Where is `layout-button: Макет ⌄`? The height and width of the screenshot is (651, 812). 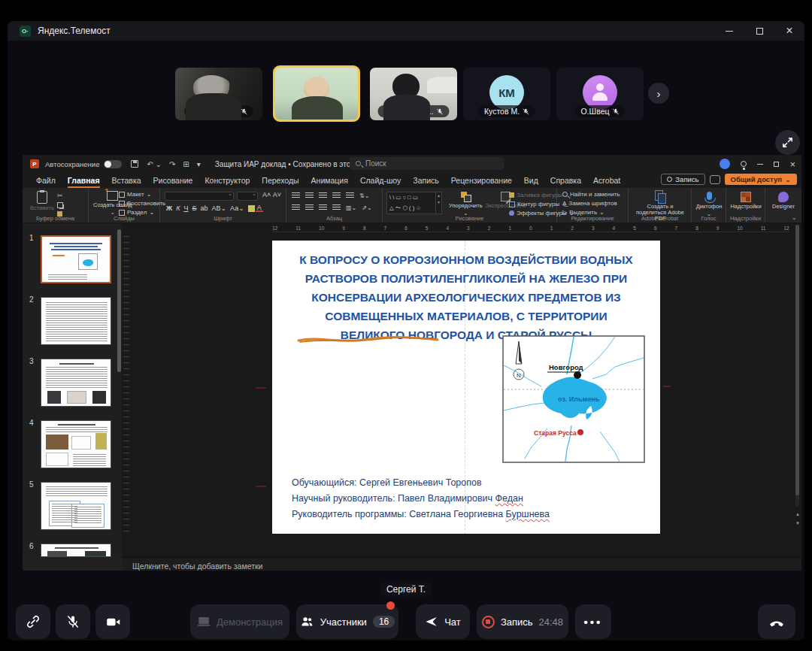
layout-button: Макет ⌄ is located at coordinates (142, 194).